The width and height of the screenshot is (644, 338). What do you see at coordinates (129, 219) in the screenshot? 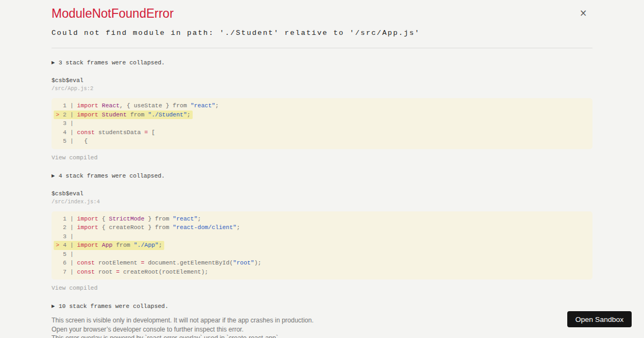
I see `code-line-text: 1 | import { StrictMode } from "react";` at bounding box center [129, 219].